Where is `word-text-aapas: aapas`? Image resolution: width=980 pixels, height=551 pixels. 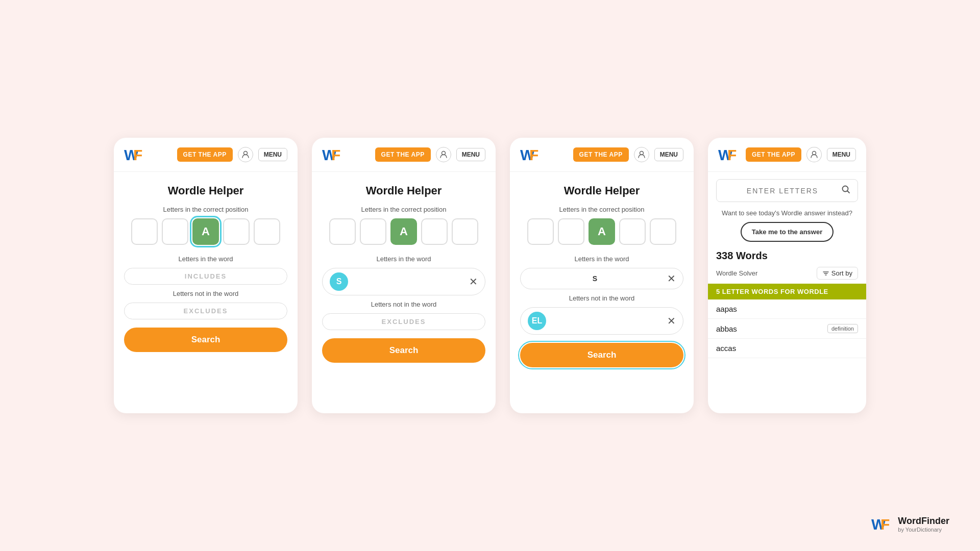
word-text-aapas: aapas is located at coordinates (727, 309).